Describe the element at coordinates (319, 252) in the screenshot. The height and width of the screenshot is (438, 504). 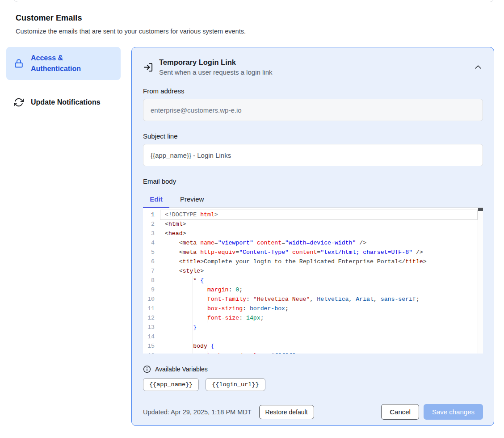
I see `code-line-content: <meta http-equiv="Content-Type" content=…` at that location.